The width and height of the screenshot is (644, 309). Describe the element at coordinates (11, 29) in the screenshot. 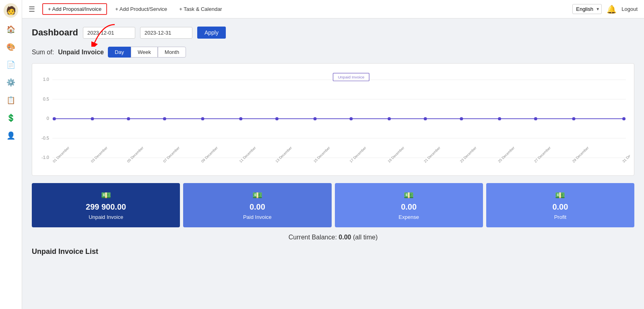

I see `sidebar-item-home: 🏠` at that location.